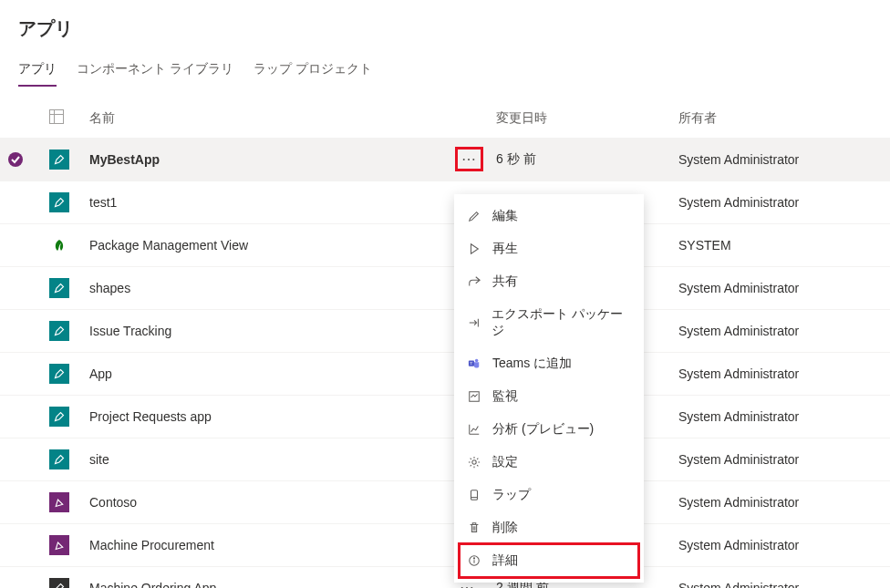 This screenshot has height=588, width=890. Describe the element at coordinates (445, 202) in the screenshot. I see `table-row: test1System Administrator` at that location.